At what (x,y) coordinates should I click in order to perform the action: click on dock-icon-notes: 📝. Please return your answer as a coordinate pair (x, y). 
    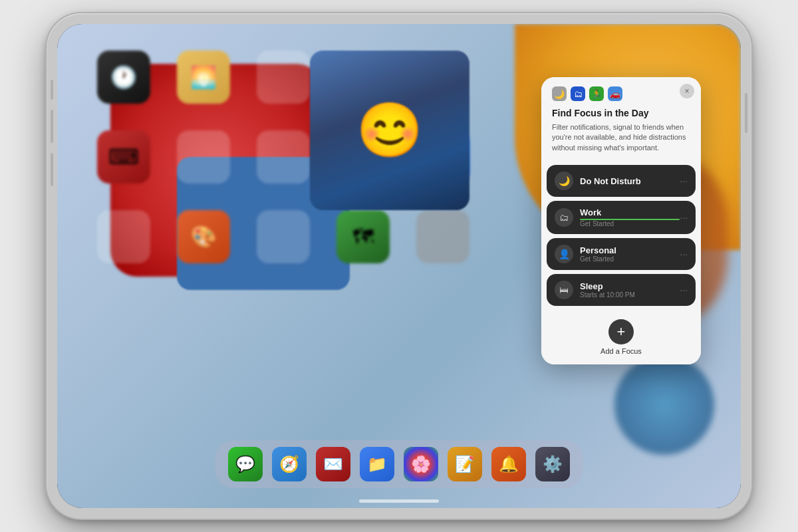
    Looking at the image, I should click on (465, 464).